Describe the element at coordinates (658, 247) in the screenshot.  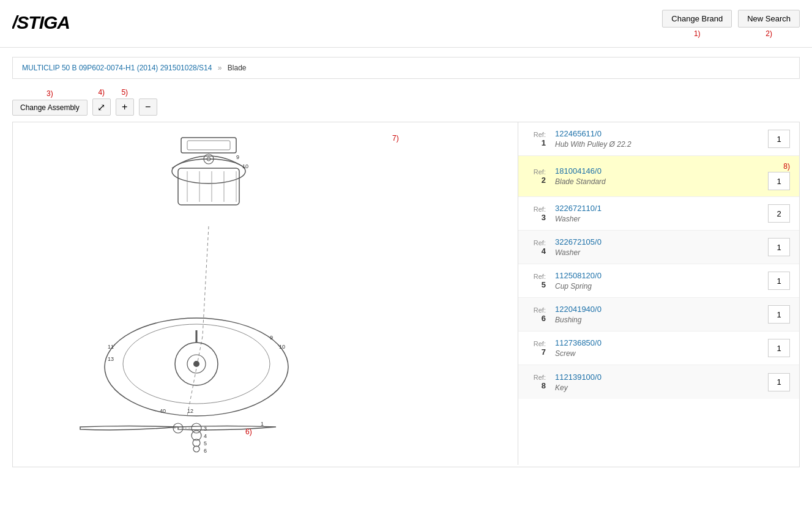
I see `part-info: 322672105/0 Washer` at that location.